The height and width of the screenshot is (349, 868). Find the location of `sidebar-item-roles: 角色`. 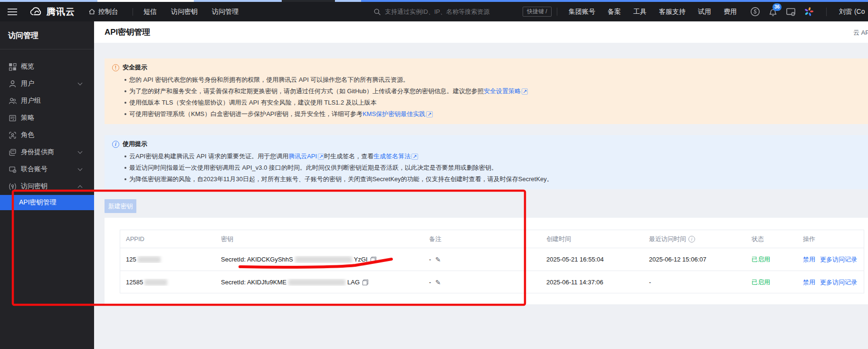

sidebar-item-roles: 角色 is located at coordinates (47, 135).